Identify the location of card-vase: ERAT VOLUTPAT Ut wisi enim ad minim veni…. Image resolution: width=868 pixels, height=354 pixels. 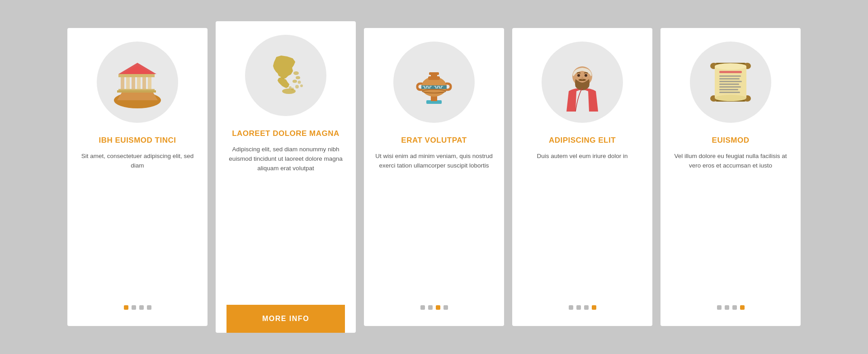
(434, 177).